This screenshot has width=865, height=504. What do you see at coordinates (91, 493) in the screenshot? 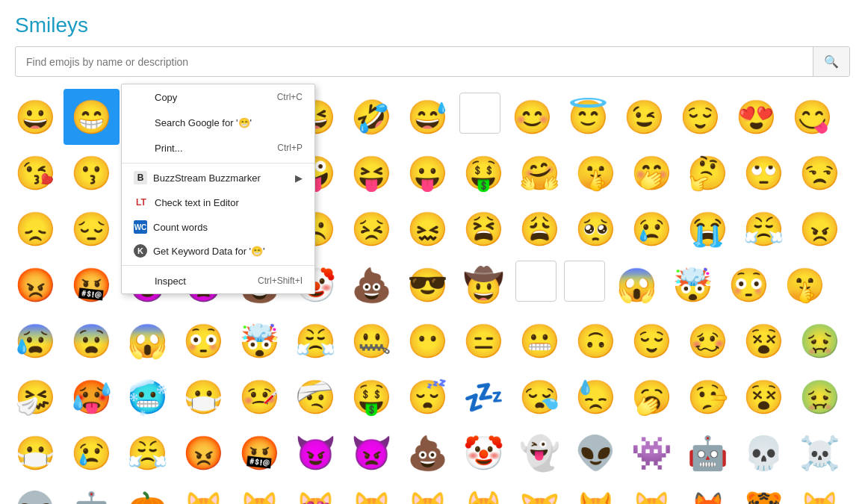
I see `emoji-cell: 🤖` at bounding box center [91, 493].